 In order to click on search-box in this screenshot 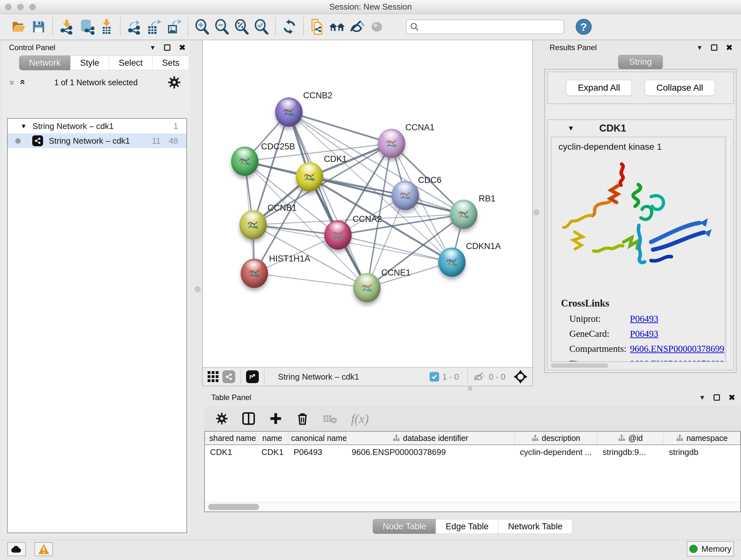, I will do `click(485, 27)`.